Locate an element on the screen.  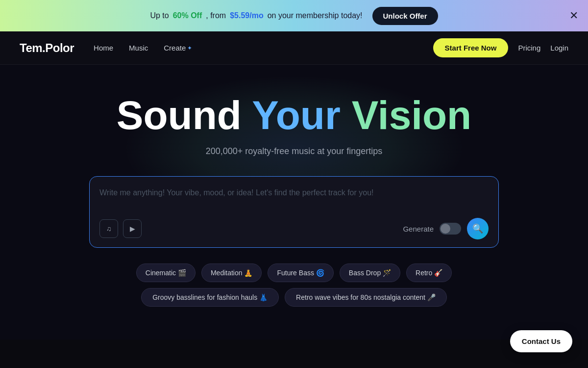
nav-create-label: Create is located at coordinates (174, 48).